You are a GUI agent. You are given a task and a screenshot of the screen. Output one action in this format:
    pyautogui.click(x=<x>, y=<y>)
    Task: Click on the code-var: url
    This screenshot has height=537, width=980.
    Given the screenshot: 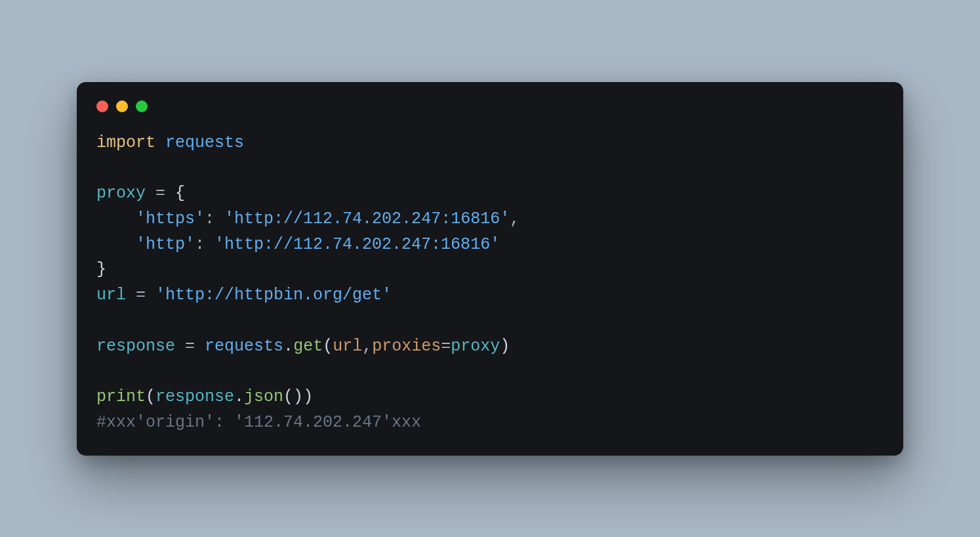 What is the action you would take?
    pyautogui.click(x=112, y=295)
    